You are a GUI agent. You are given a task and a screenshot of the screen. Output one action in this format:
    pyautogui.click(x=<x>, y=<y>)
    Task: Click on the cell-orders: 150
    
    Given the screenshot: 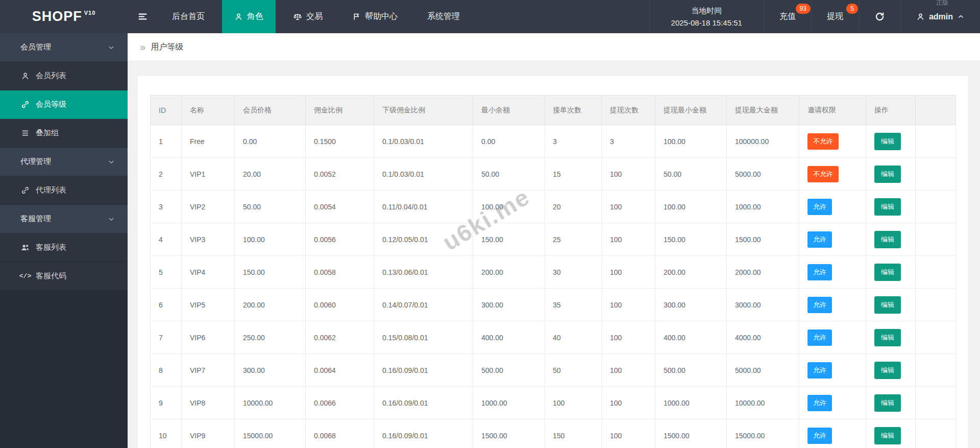 What is the action you would take?
    pyautogui.click(x=573, y=434)
    